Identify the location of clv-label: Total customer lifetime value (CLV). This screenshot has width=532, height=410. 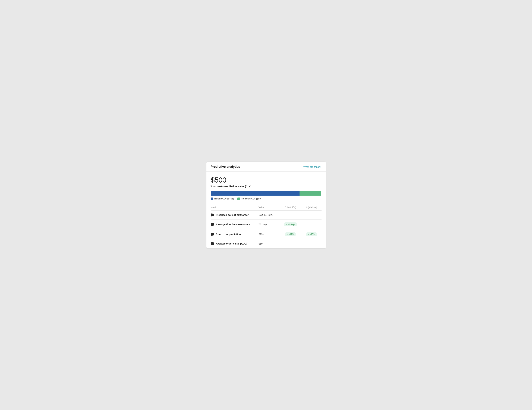
(266, 186).